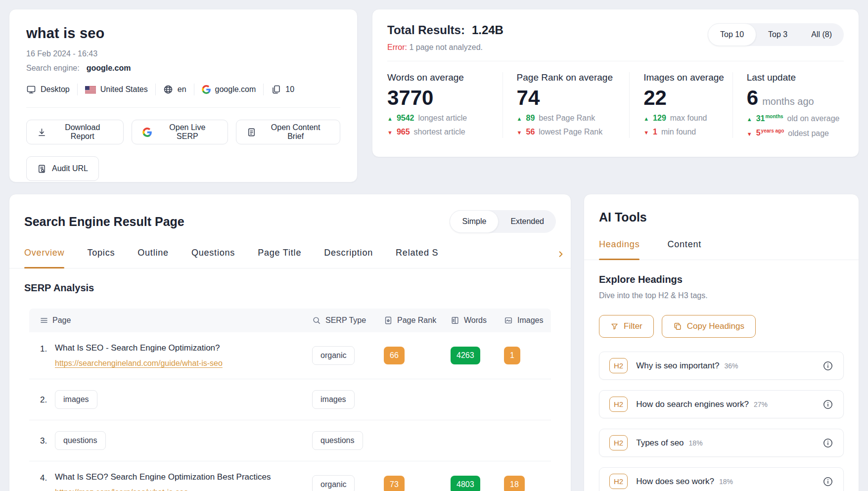 The width and height of the screenshot is (868, 491). What do you see at coordinates (109, 68) in the screenshot?
I see `search-engine-value: google.com` at bounding box center [109, 68].